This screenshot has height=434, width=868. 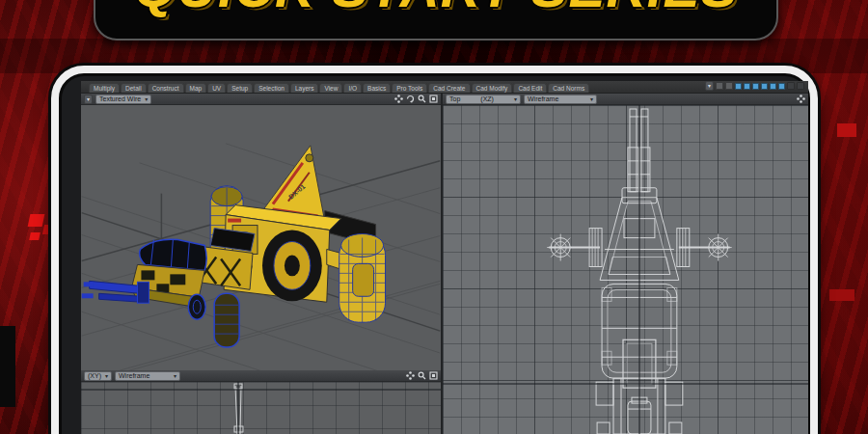 What do you see at coordinates (260, 99) in the screenshot?
I see `perspective-viewport-header: ▾ Textured Wire ▾` at bounding box center [260, 99].